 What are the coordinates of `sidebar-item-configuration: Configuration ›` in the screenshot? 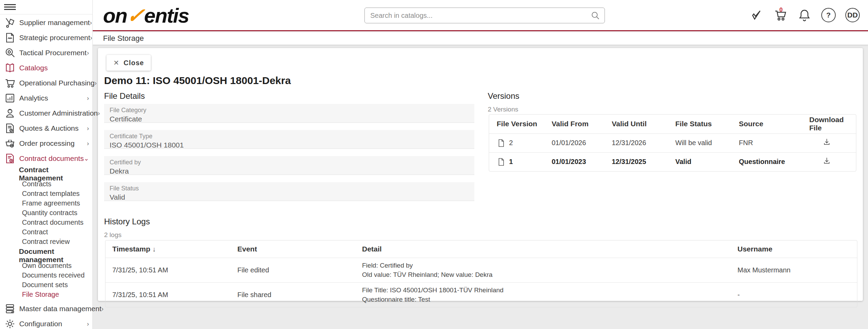 It's located at (46, 322).